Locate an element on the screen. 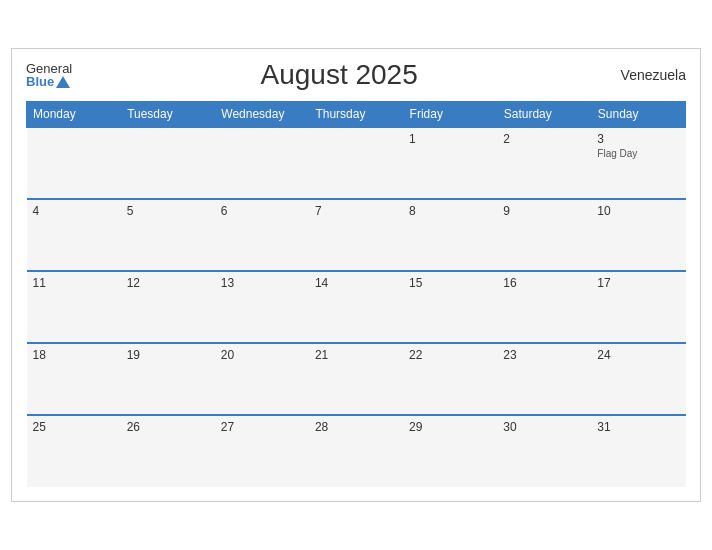 The image size is (712, 550). calendar-thead: MondayTuesdayWednesdayThursdayFridaySatu… is located at coordinates (356, 115).